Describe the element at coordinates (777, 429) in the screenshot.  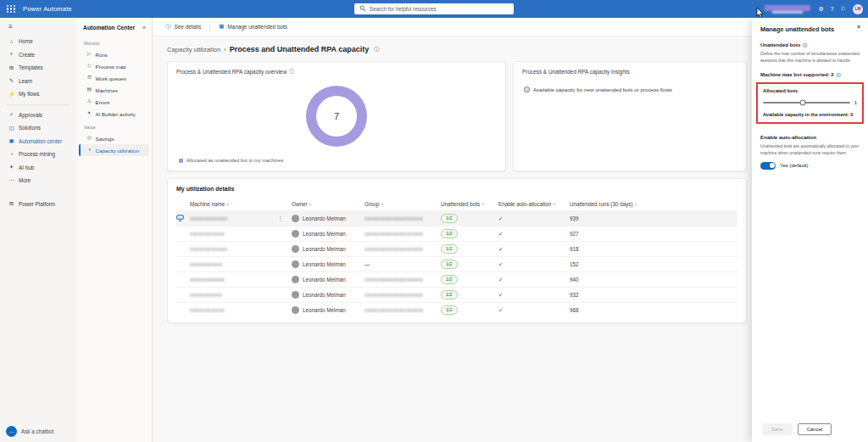
I see `save-button: Save` at that location.